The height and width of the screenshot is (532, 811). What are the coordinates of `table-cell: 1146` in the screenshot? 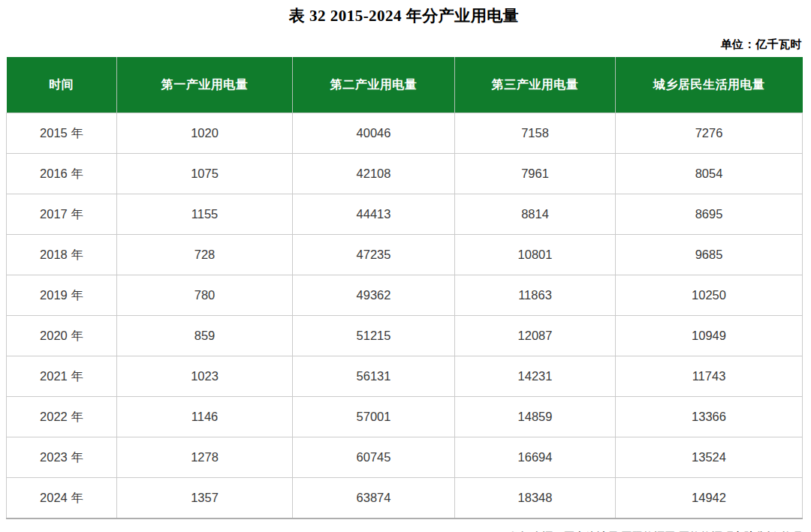 It's located at (205, 417).